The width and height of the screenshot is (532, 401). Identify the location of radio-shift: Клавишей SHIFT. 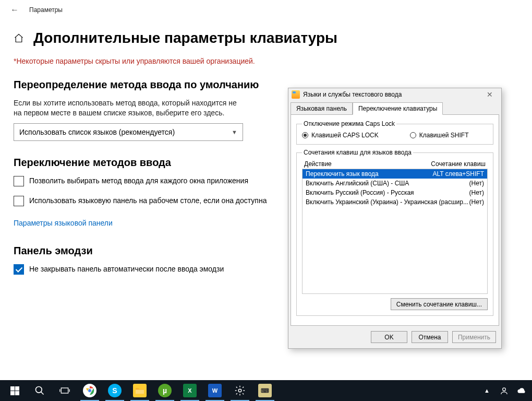
(439, 135).